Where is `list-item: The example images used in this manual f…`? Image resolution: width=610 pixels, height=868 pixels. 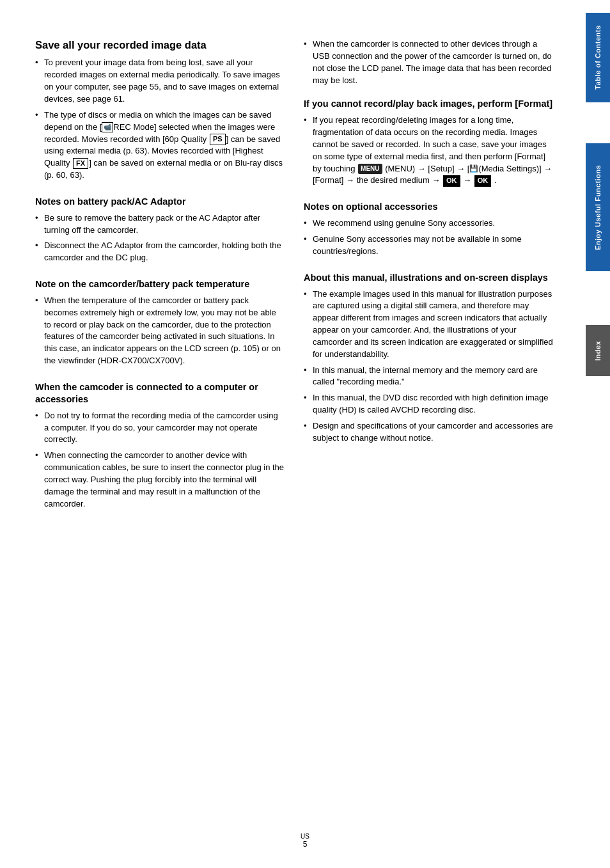
list-item: The example images used in this manual f… is located at coordinates (428, 325).